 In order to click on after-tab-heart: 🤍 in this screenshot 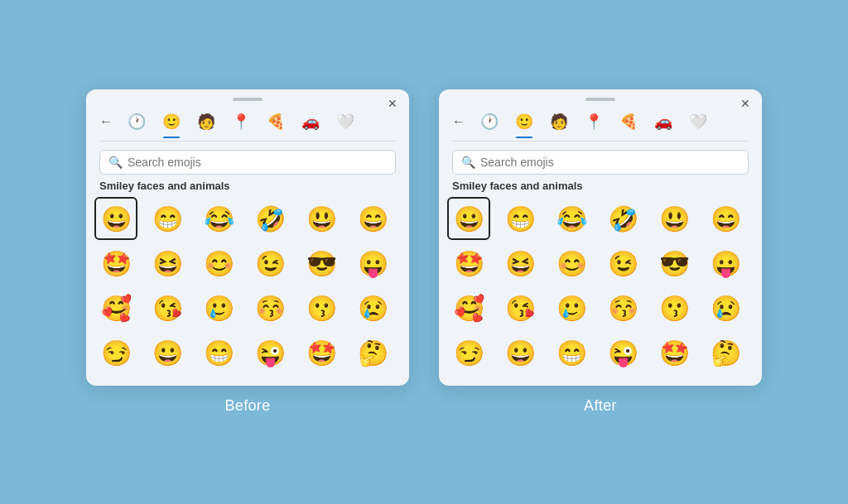, I will do `click(698, 122)`.